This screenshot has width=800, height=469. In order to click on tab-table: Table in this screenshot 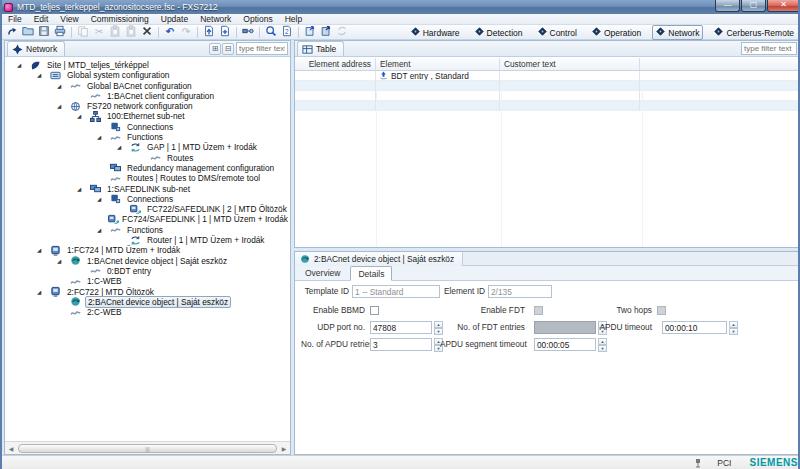, I will do `click(320, 48)`.